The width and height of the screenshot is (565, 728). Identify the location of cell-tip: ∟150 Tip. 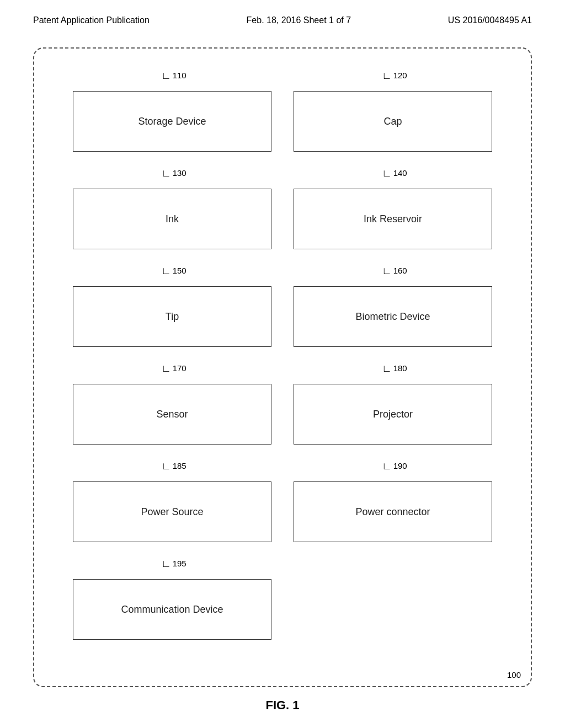
(172, 314).